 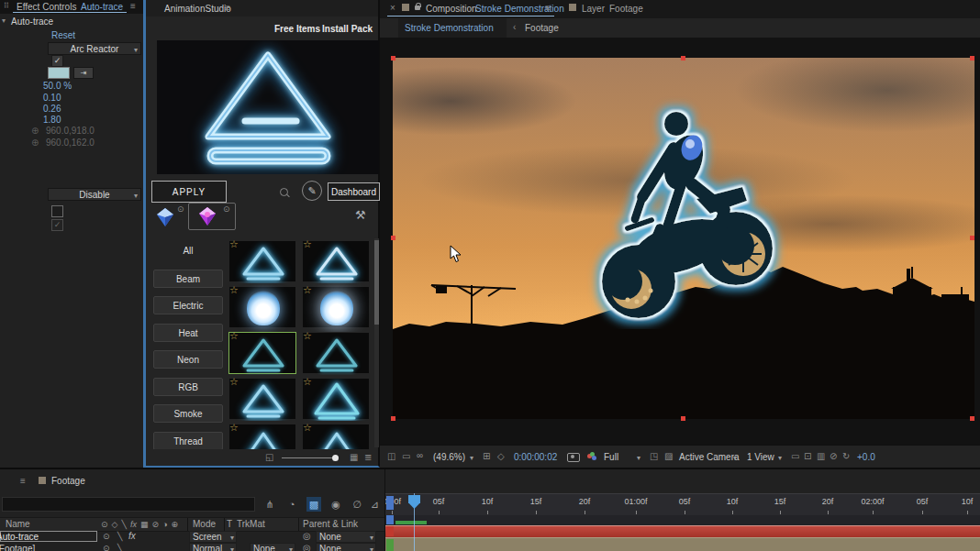 What do you see at coordinates (68, 480) in the screenshot?
I see `timeline-tab-footage: Footage` at bounding box center [68, 480].